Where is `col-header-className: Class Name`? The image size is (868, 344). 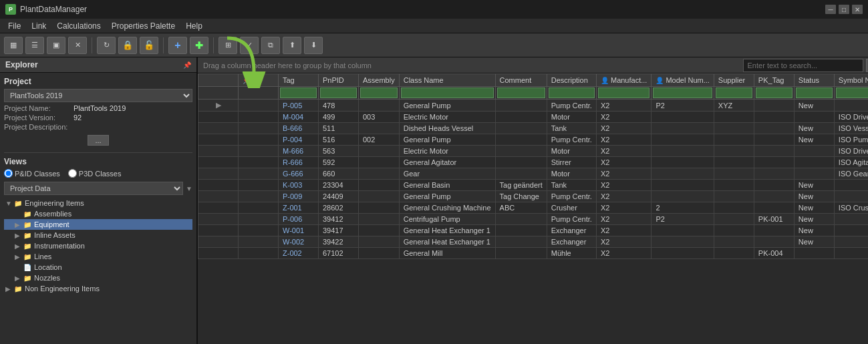 col-header-className: Class Name is located at coordinates (447, 80).